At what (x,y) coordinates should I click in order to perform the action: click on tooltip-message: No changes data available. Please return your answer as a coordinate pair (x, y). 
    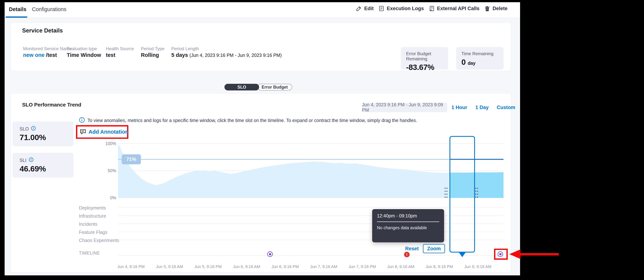
    Looking at the image, I should click on (408, 228).